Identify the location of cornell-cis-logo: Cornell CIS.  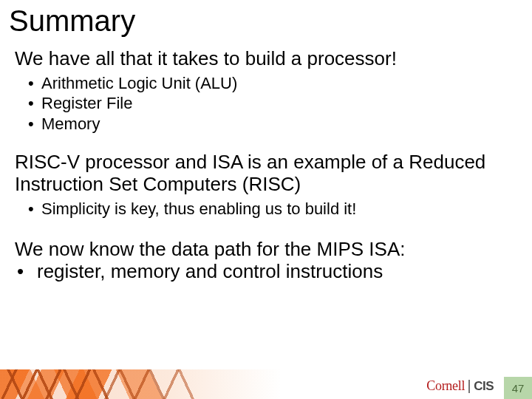
(460, 386).